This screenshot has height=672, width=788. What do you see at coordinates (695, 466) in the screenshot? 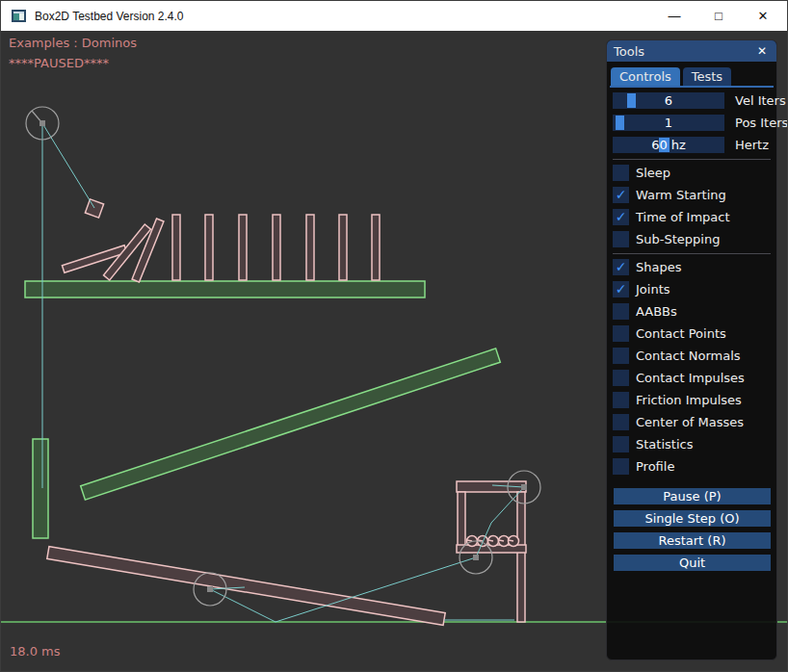
I see `checkbox-profile: ✓ Profile` at bounding box center [695, 466].